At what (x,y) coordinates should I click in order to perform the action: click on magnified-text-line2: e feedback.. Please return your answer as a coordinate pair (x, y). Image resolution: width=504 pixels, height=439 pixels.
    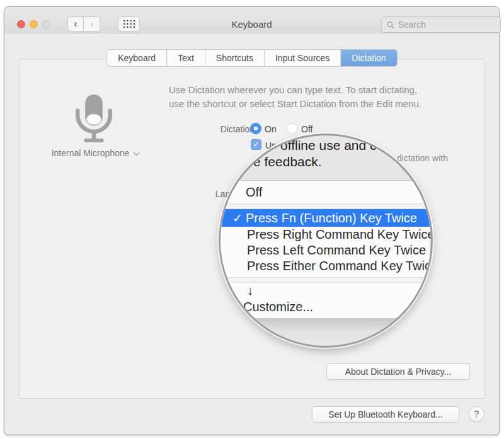
    Looking at the image, I should click on (287, 162).